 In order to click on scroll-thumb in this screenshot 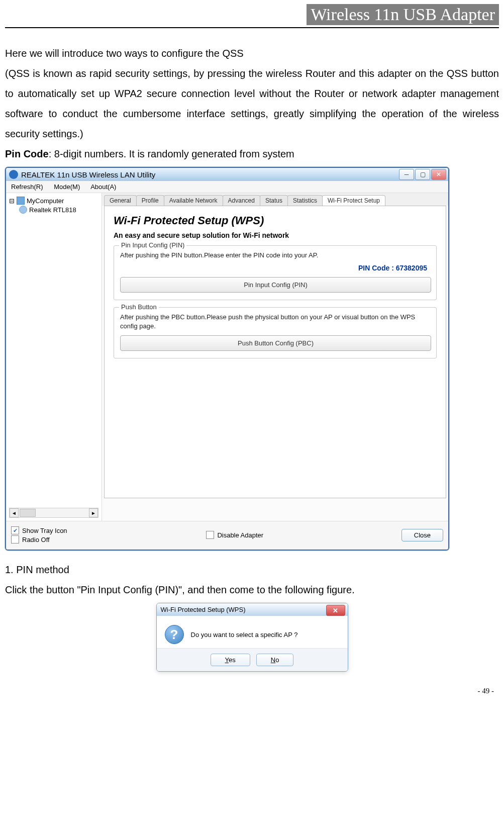, I will do `click(28, 513)`.